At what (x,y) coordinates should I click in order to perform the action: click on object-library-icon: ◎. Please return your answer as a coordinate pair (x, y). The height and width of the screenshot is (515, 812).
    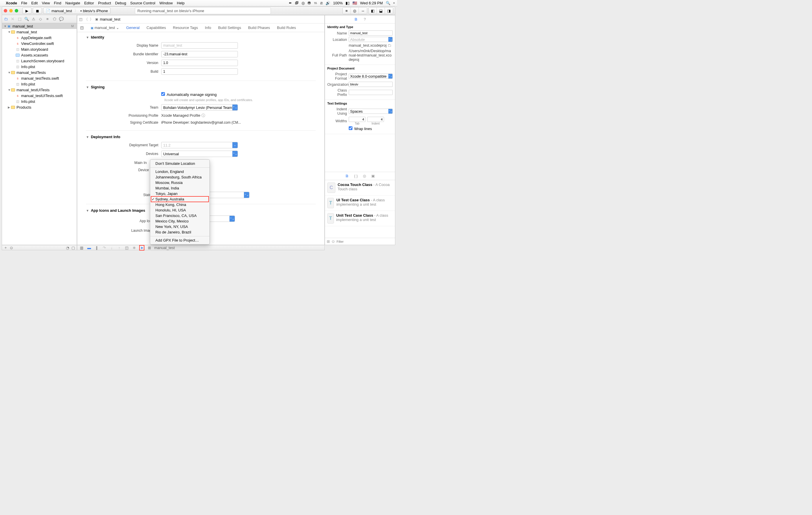
    Looking at the image, I should click on (365, 176).